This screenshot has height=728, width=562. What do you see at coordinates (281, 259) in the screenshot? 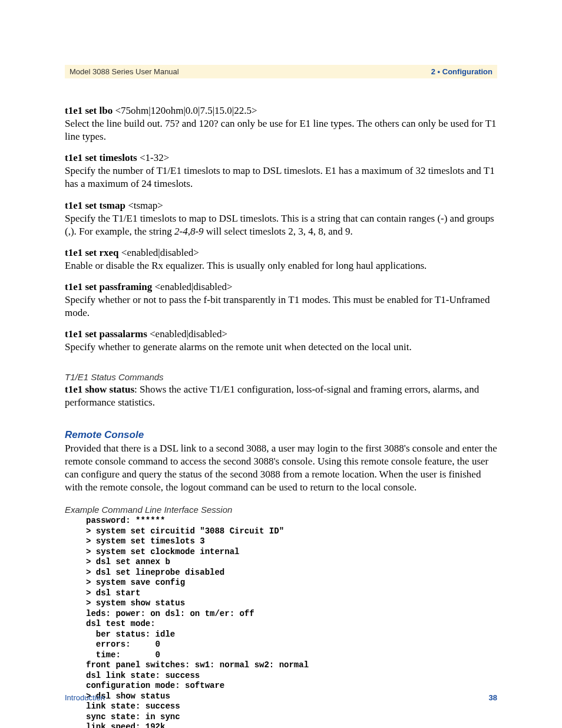
I see `command-block: t1e1 set rxeq <enabled|disabled> Enable …` at bounding box center [281, 259].